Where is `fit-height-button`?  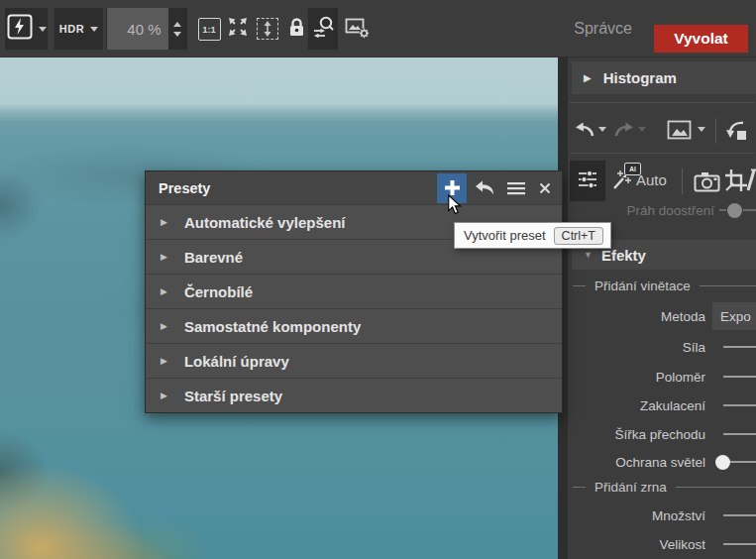 fit-height-button is located at coordinates (268, 29).